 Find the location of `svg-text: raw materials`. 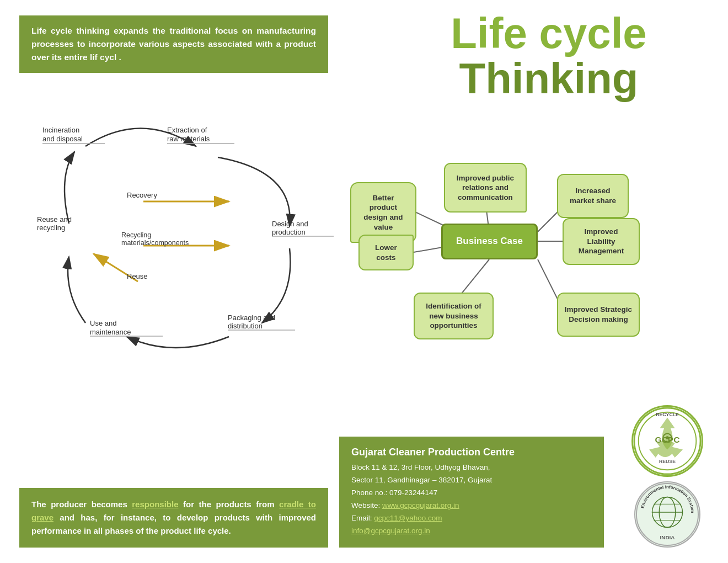

svg-text: raw materials is located at coordinates (189, 139).